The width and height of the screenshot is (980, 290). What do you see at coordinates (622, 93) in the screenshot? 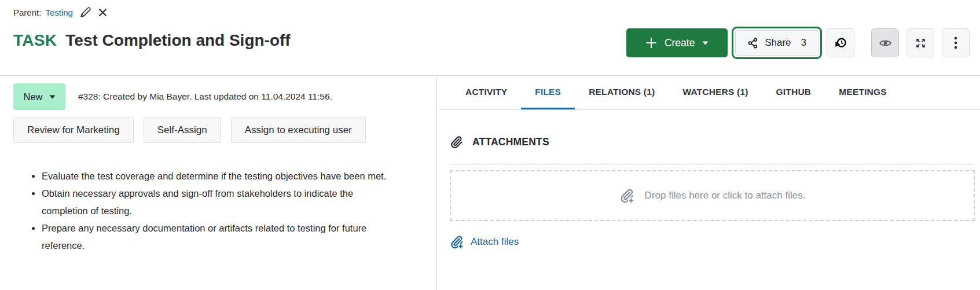
I see `tab-relations: RELATIONS (1)` at bounding box center [622, 93].